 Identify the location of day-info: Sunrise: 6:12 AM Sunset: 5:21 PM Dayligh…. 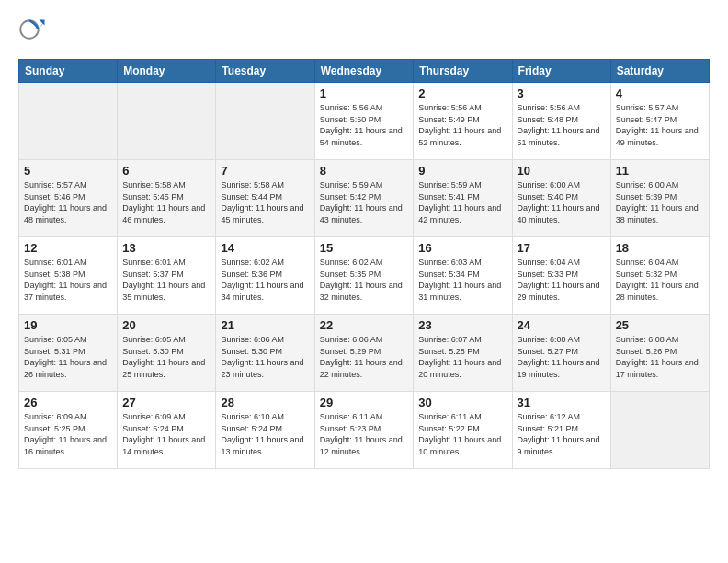
(562, 434).